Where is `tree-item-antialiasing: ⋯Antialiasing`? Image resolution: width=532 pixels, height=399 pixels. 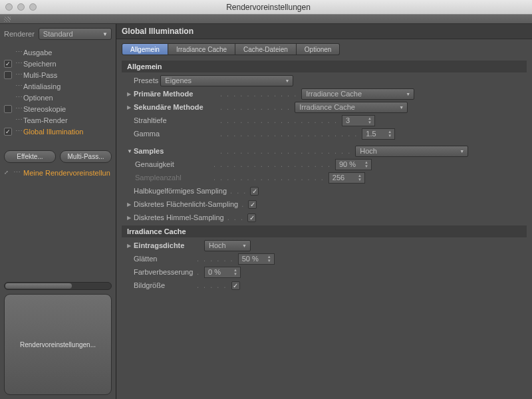 tree-item-antialiasing: ⋯Antialiasing is located at coordinates (60, 86).